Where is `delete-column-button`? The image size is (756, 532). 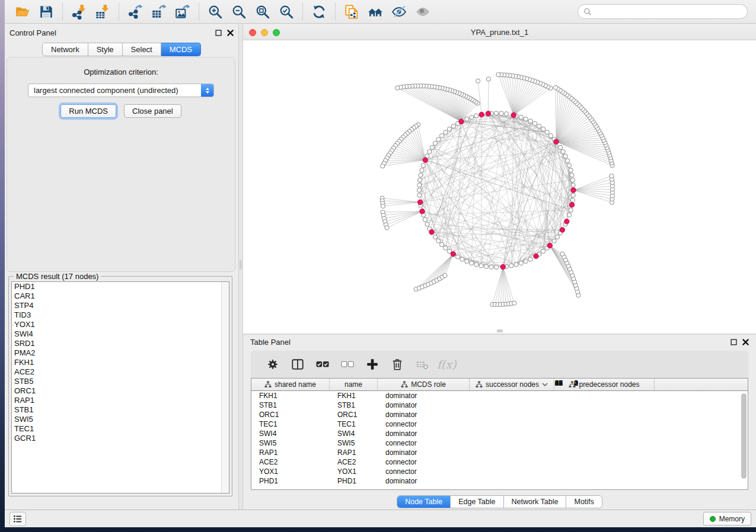
delete-column-button is located at coordinates (397, 364).